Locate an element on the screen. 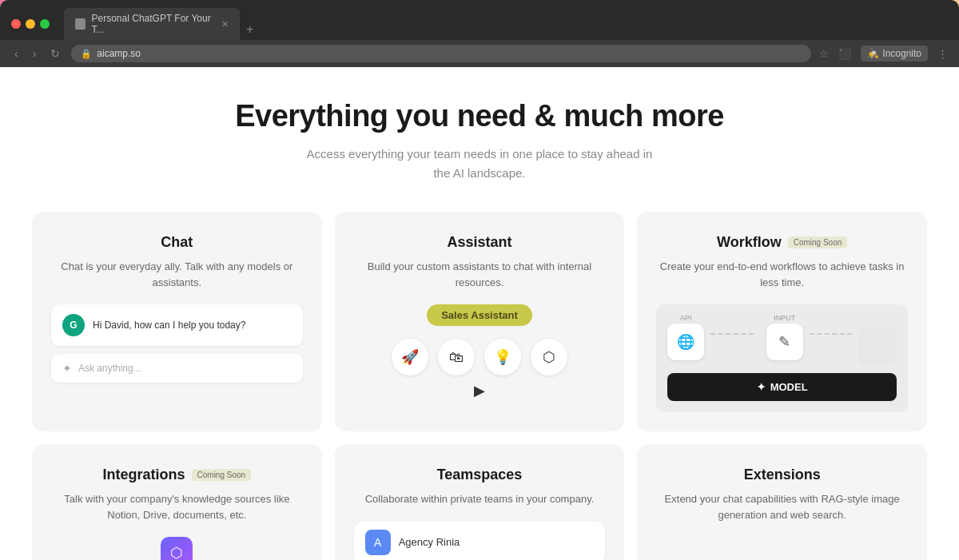 This screenshot has height=560, width=959. close-button is located at coordinates (16, 24).